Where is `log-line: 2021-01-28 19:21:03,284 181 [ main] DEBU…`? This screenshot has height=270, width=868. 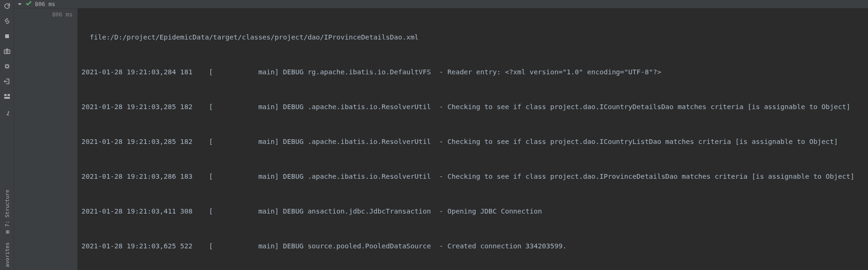 log-line: 2021-01-28 19:21:03,284 181 [ main] DEBU… is located at coordinates (473, 72).